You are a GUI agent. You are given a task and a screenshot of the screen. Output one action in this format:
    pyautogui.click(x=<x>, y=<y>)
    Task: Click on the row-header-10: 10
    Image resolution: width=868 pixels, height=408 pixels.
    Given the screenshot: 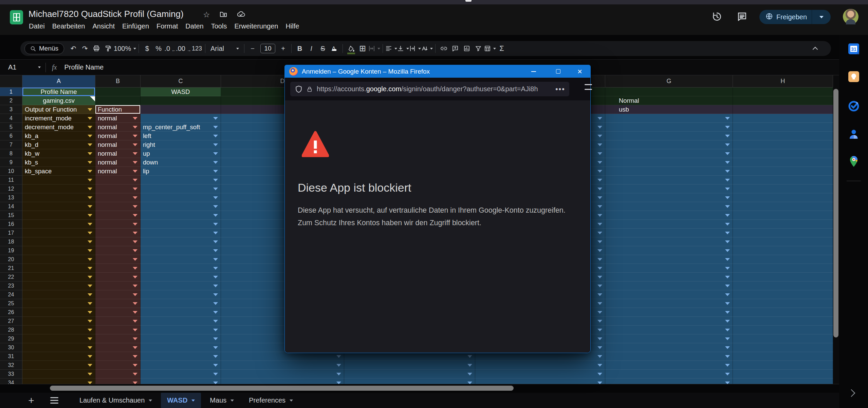 What is the action you would take?
    pyautogui.click(x=11, y=171)
    